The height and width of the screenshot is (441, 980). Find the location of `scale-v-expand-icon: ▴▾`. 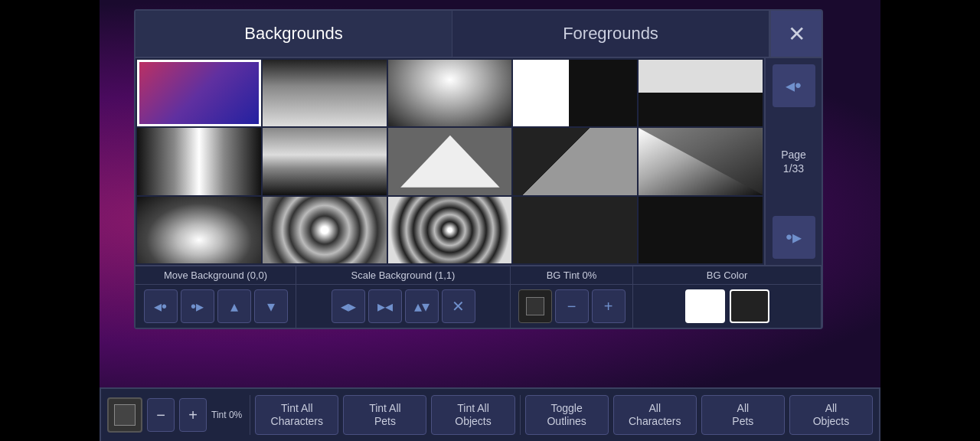

scale-v-expand-icon: ▴▾ is located at coordinates (422, 306).